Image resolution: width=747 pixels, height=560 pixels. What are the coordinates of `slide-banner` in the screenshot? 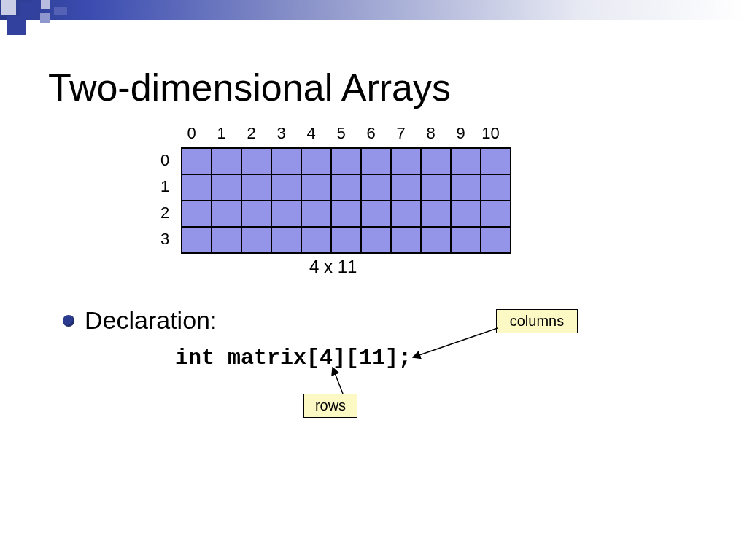 It's located at (374, 14).